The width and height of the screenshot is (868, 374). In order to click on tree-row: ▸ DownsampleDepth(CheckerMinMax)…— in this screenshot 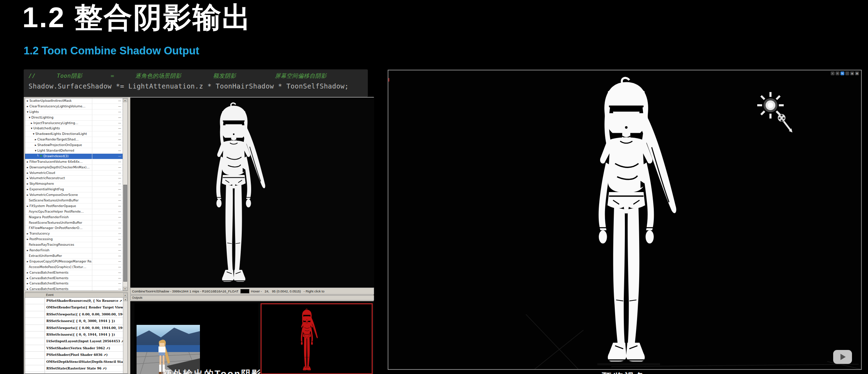, I will do `click(76, 168)`.